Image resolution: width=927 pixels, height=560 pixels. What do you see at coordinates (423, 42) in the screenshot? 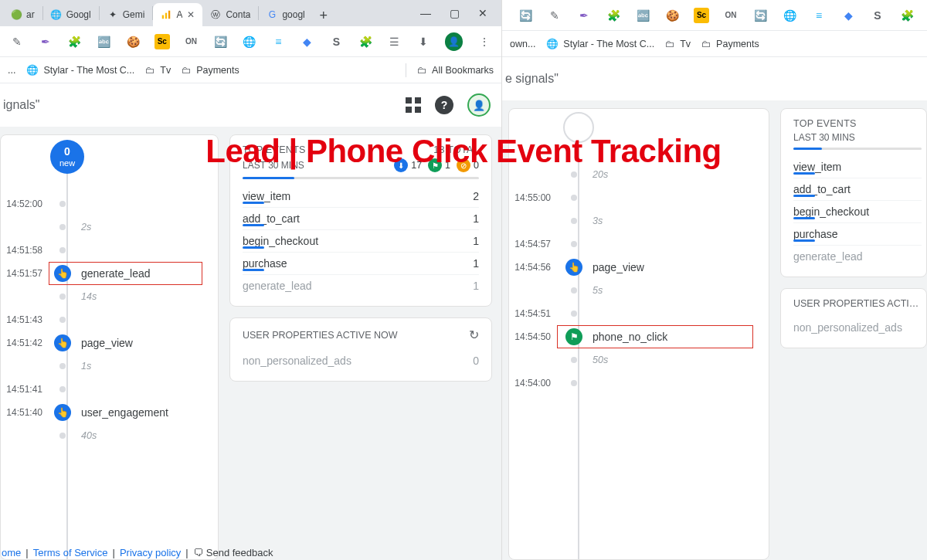
I see `downloads-icon: ⬇` at bounding box center [423, 42].